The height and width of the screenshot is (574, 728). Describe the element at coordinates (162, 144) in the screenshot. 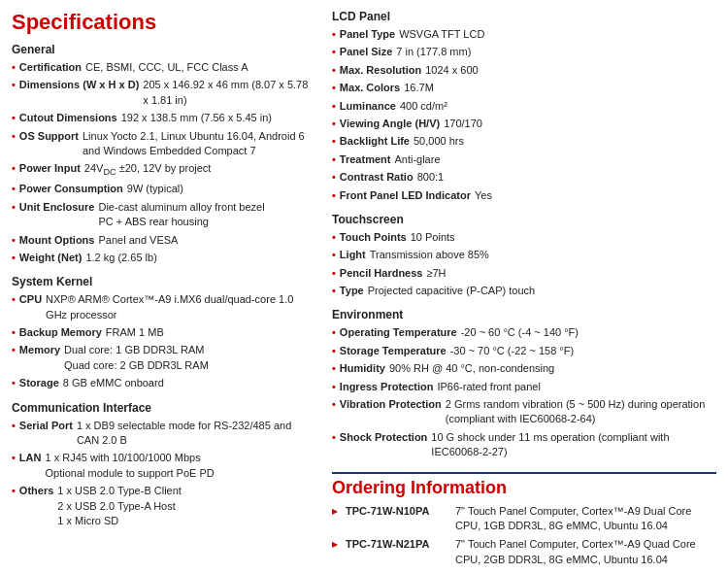

I see `list-item: OS Support Linux Yocto 2.1, Linux Ubuntu…` at that location.